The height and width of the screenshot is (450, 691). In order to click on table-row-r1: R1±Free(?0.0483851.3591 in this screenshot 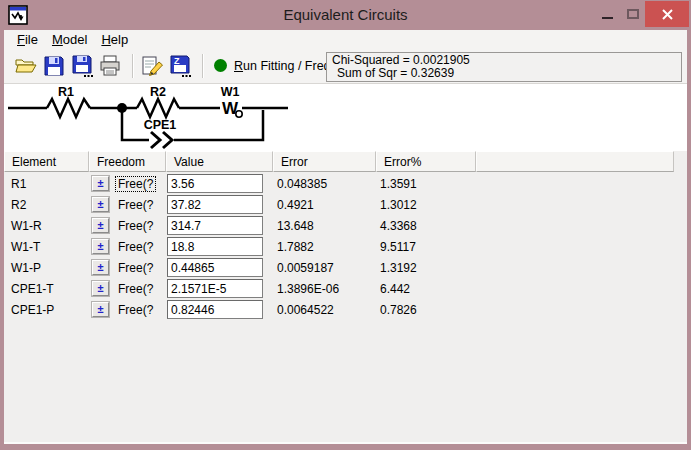, I will do `click(346, 184)`.